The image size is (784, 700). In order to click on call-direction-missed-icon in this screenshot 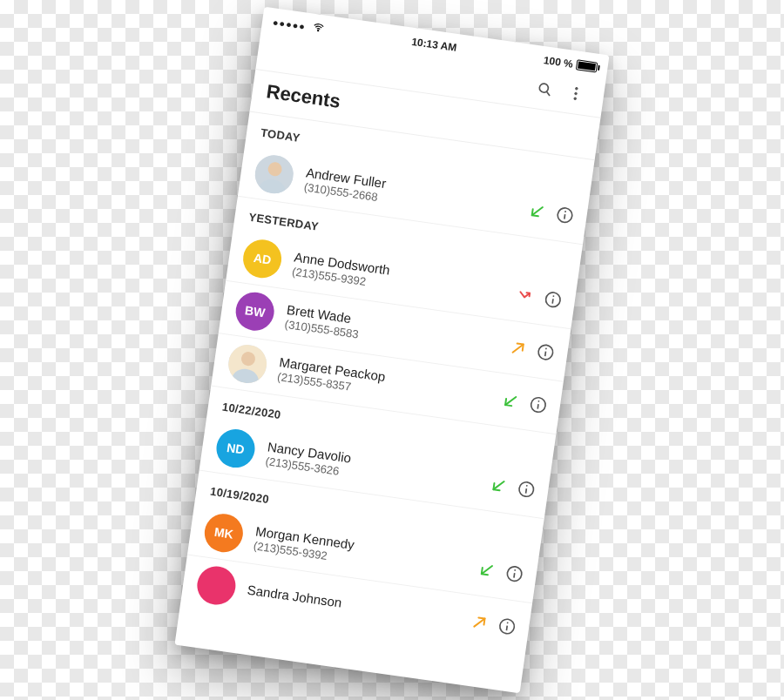, I will do `click(525, 296)`.